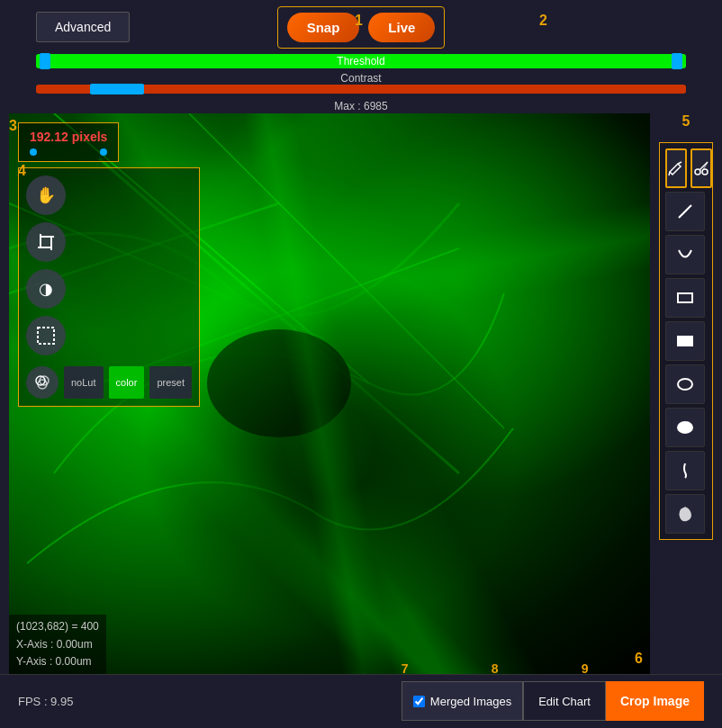  I want to click on advanced-button: Advanced, so click(83, 27).